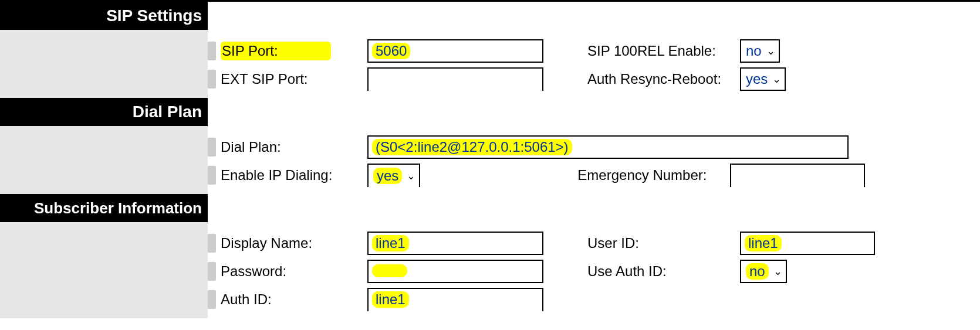 This screenshot has width=980, height=330. I want to click on use-auth-id-select: no ⌄, so click(763, 271).